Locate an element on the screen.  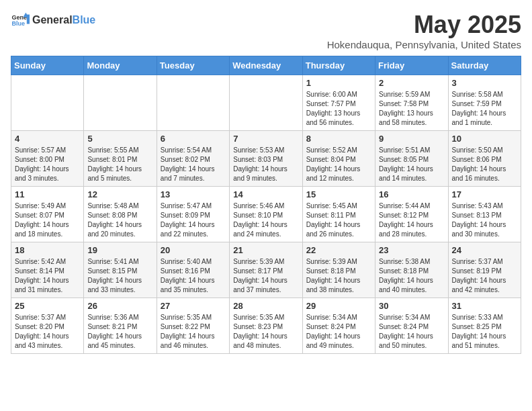
day-number: 16 is located at coordinates (411, 195).